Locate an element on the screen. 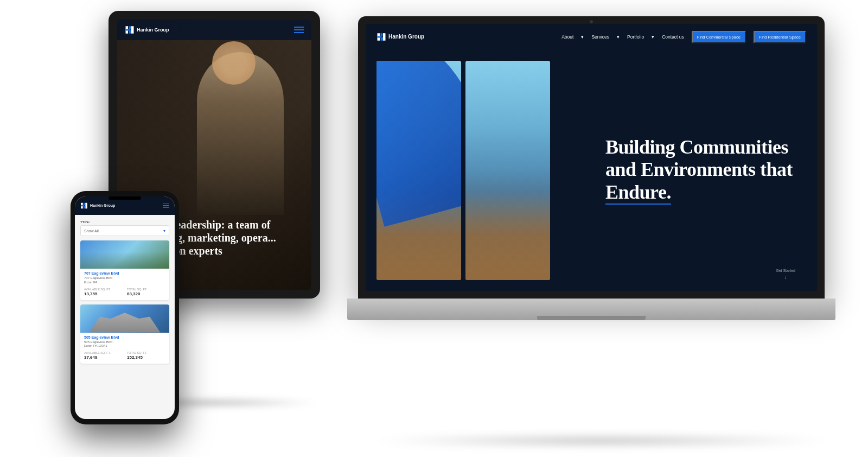  get-started-arrow-icon: ↓ is located at coordinates (786, 277).